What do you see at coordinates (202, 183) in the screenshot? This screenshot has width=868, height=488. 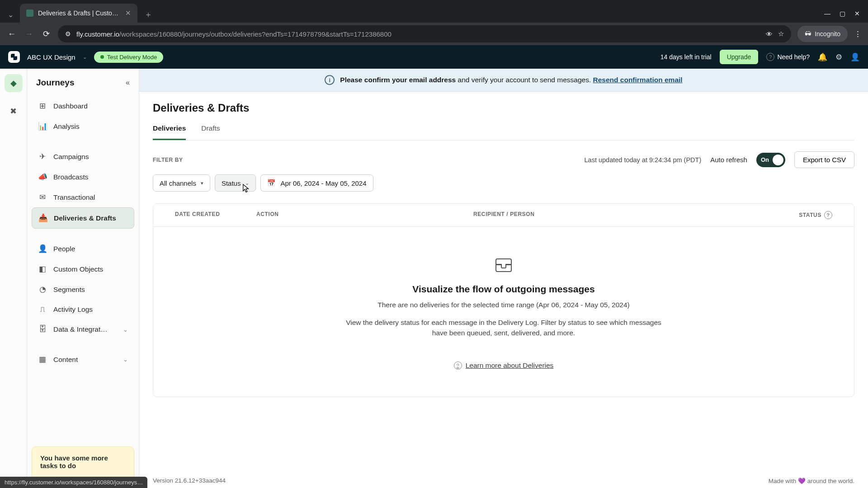 I see `caret-down-icon: ▾` at bounding box center [202, 183].